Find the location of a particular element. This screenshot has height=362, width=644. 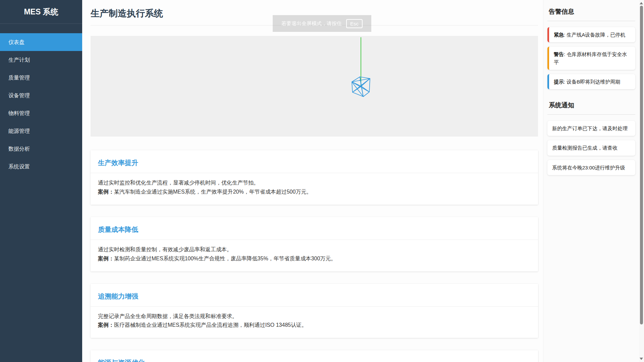

sidebar-nav: 仪表盘 生产计划 质量管理 设备管理 物料管理 能源管理 数据分析 系统设置 is located at coordinates (41, 104).